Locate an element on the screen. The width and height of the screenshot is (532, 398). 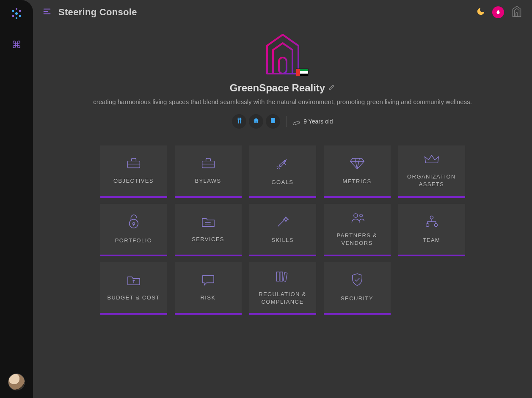
sidebar is located at coordinates (17, 199).